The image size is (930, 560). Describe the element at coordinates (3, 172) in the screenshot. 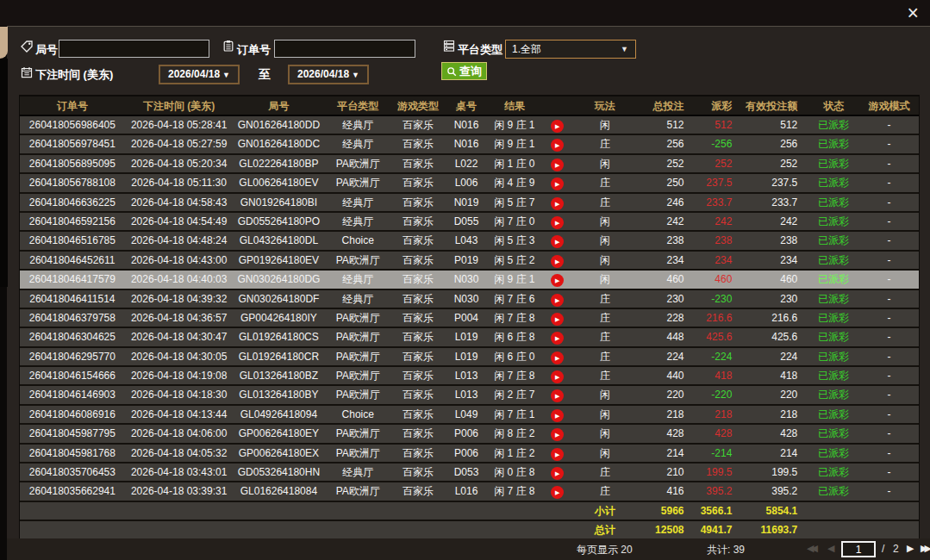

I see `background-strip` at that location.